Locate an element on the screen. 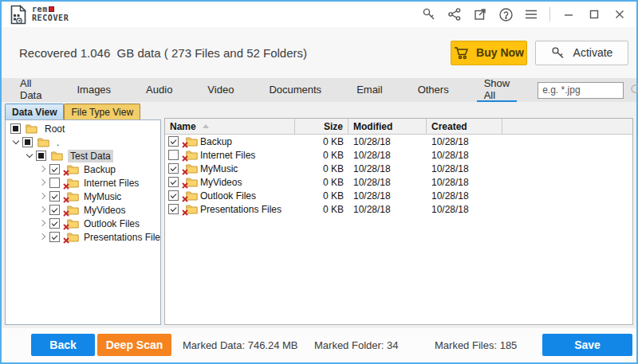 This screenshot has width=638, height=364. folder-icon-wrap is located at coordinates (32, 129).